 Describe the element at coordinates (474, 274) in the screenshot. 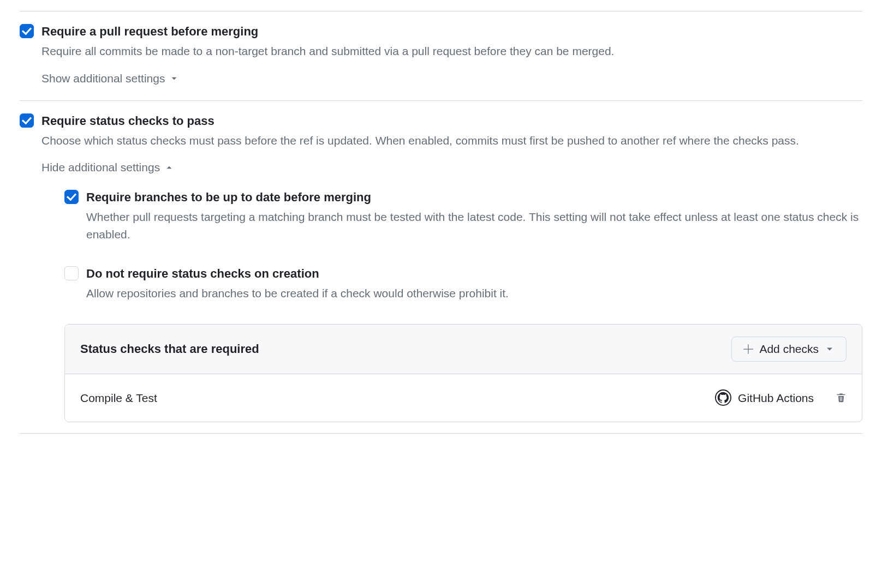

I see `skip-on-create-title: Do not require status checks on creation` at that location.